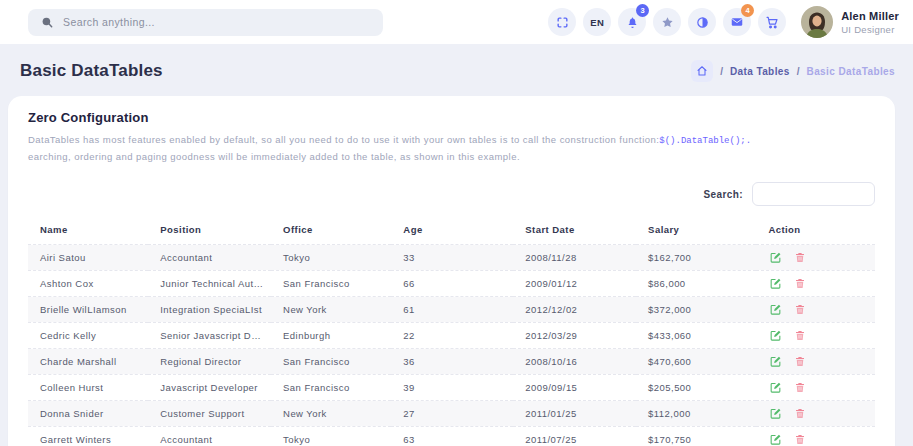 This screenshot has height=446, width=913. I want to click on cell-age: 27, so click(452, 414).